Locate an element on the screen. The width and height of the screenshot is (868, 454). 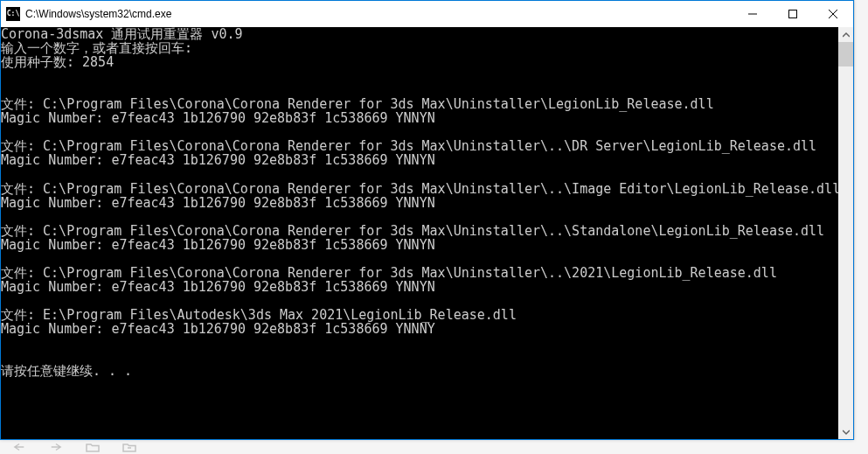
window-controls is located at coordinates (793, 14).